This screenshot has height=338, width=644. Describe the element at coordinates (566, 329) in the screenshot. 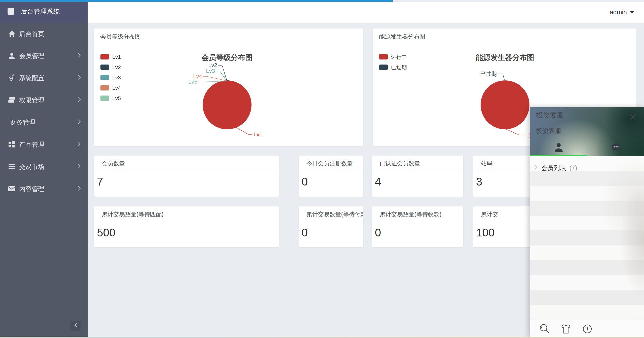

I see `shirt-icon` at that location.